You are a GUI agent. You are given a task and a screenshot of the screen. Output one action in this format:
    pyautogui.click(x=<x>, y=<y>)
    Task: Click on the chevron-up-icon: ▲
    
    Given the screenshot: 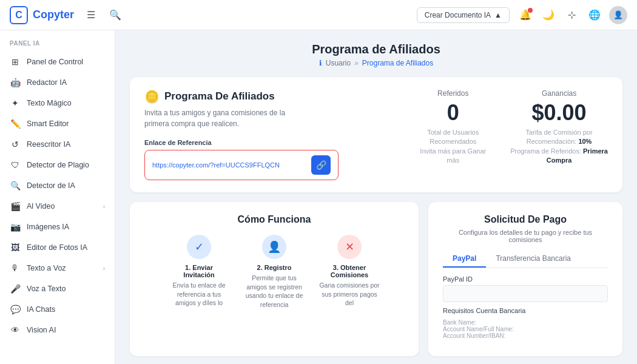 What is the action you would take?
    pyautogui.click(x=498, y=15)
    